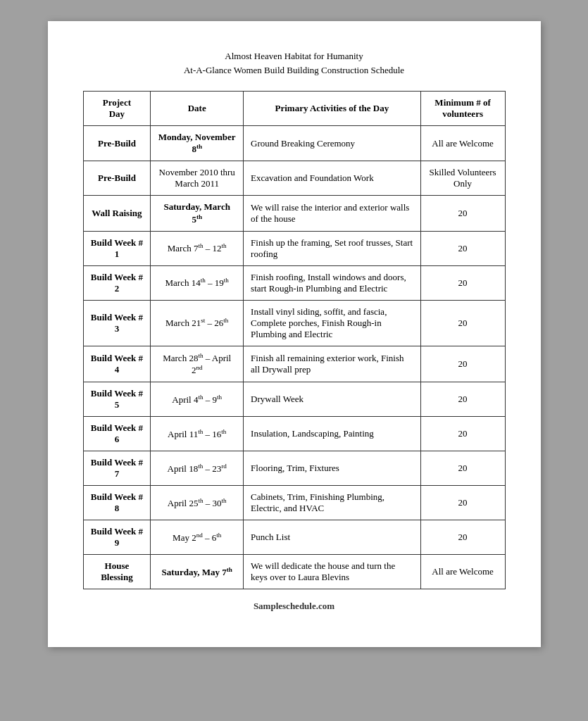  What do you see at coordinates (197, 248) in the screenshot?
I see `cell-date: March 7th – 12th` at bounding box center [197, 248].